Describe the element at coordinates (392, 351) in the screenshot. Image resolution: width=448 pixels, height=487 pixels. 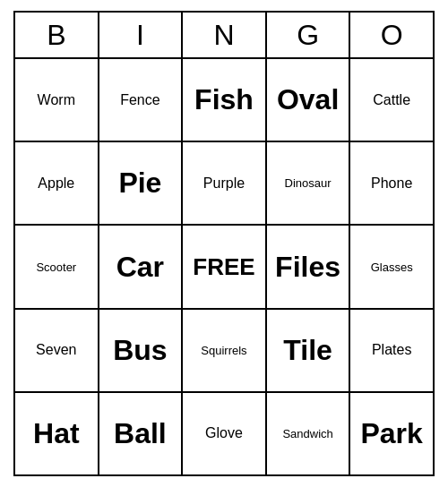
I see `bingo-cell-3-4: Plates` at that location.